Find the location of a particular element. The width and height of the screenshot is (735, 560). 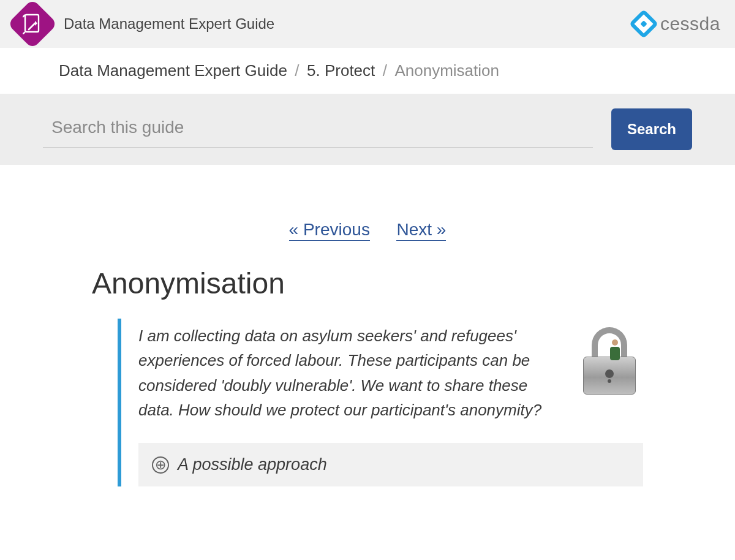

brand-area: cessda is located at coordinates (677, 24).